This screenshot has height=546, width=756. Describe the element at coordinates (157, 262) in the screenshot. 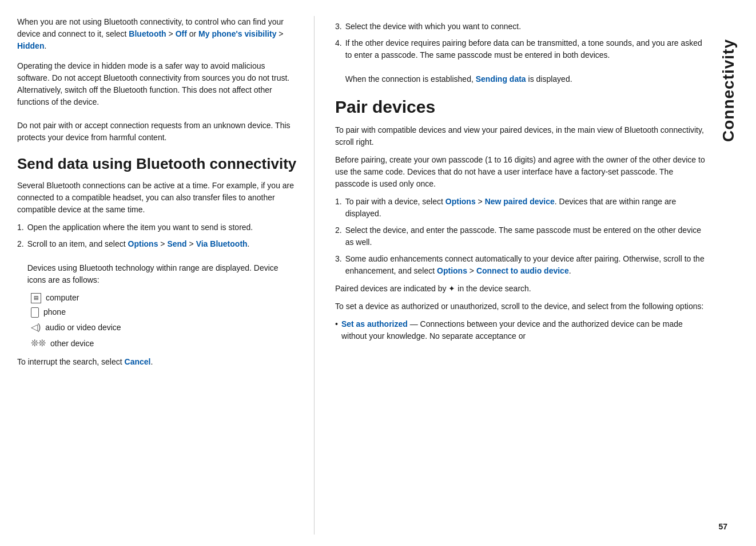

I see `list-item: 2. Scroll to an item, and select Options…` at that location.